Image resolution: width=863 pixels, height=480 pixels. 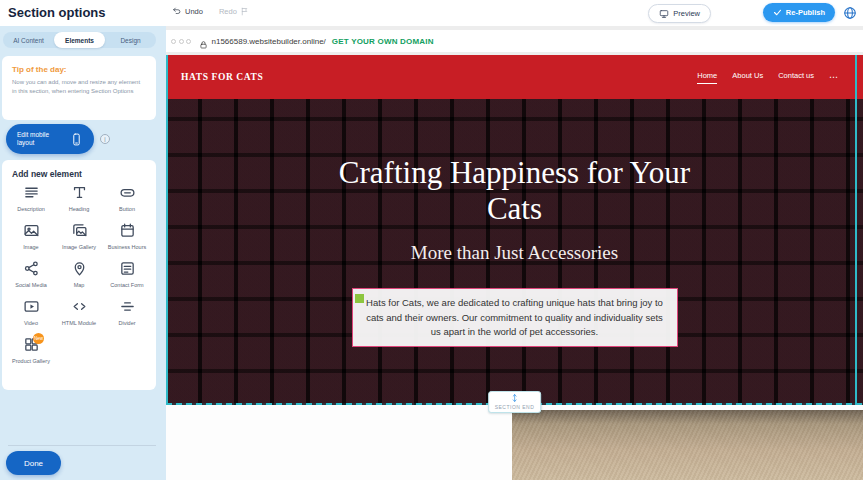 I want to click on undo-button: Undo, so click(x=188, y=11).